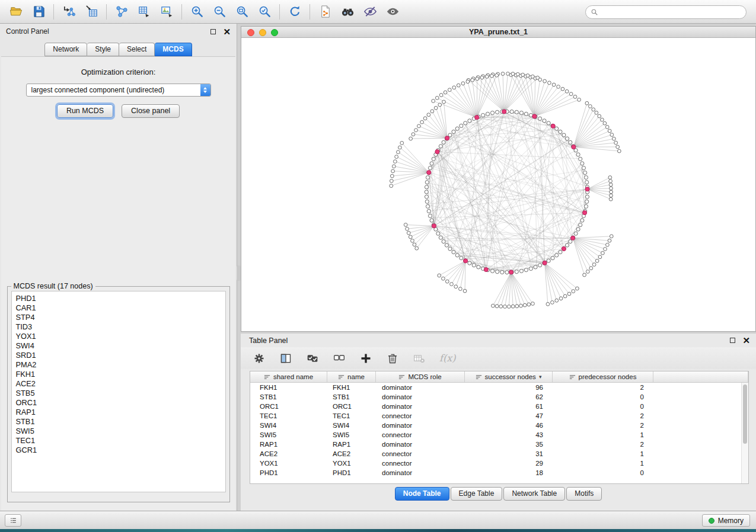  What do you see at coordinates (534, 494) in the screenshot?
I see `tab-network-table: Network Table` at bounding box center [534, 494].